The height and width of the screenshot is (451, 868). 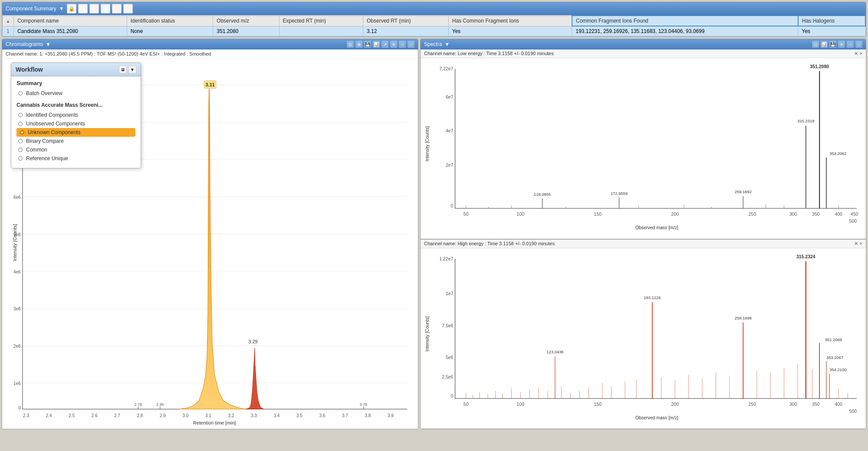 What do you see at coordinates (657, 227) in the screenshot?
I see `le-xlabel: Observed mass [m/z]` at bounding box center [657, 227].